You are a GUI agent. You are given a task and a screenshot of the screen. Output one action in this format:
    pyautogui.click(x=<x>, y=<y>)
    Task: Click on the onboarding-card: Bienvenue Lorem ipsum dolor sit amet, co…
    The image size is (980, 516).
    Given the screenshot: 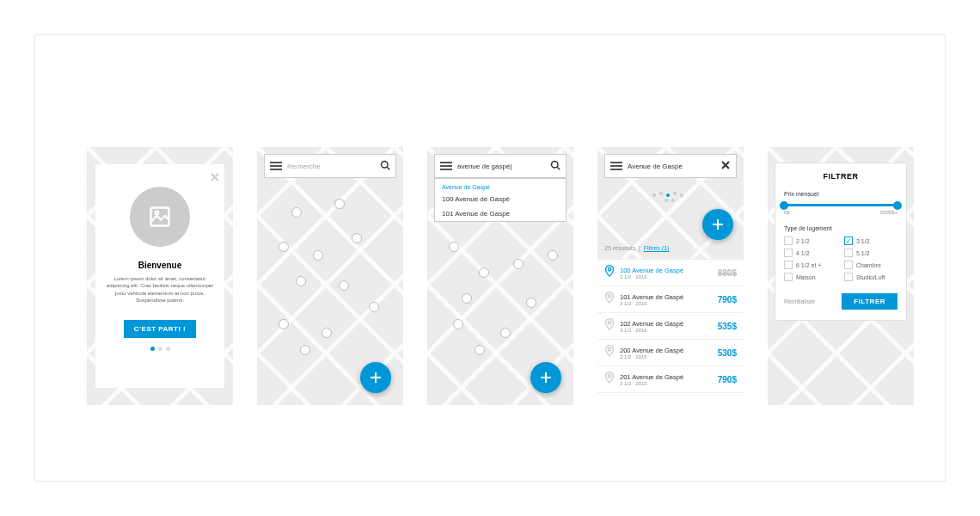 What is the action you would take?
    pyautogui.click(x=160, y=276)
    